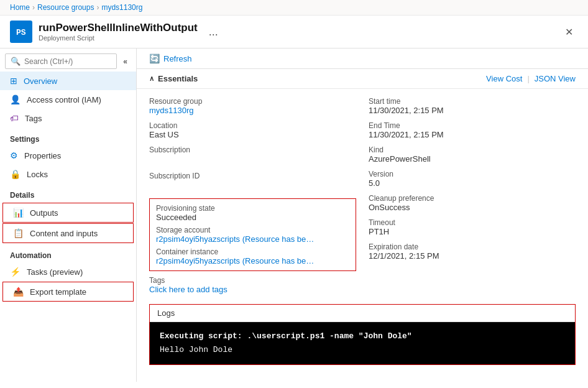 This screenshot has height=388, width=588. Describe the element at coordinates (66, 7) in the screenshot. I see `breadcrumb-resource-groups: Resource groups` at that location.